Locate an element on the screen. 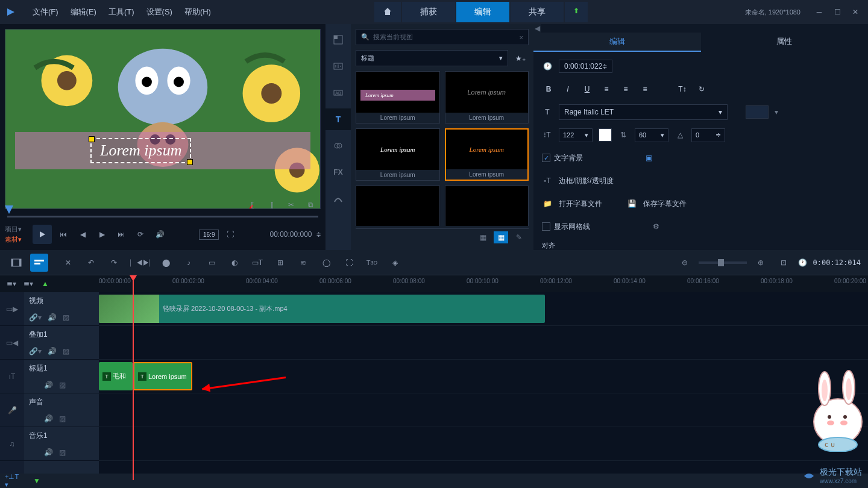 This screenshot has height=488, width=868. menu-settings: 设置(S) is located at coordinates (159, 12).